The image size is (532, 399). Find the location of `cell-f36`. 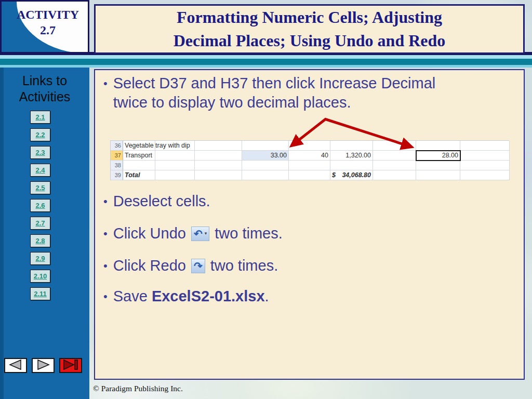

cell-f36 is located at coordinates (352, 145).